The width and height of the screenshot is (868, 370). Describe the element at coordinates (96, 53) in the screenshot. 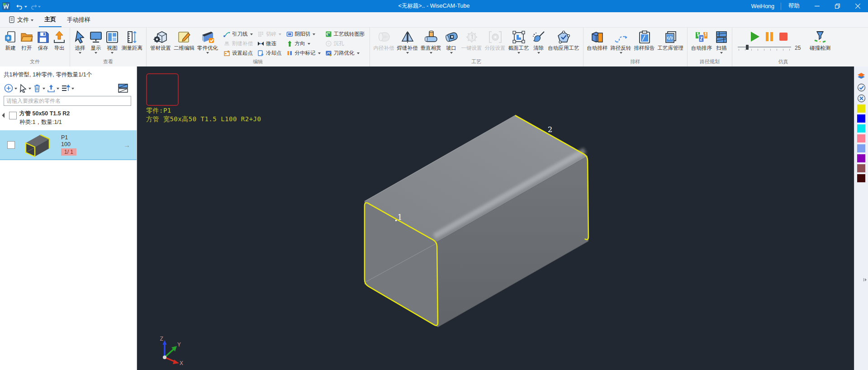

I see `display-caret-icon` at that location.